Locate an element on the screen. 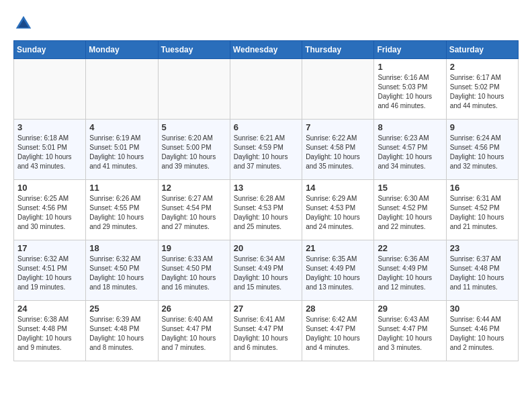  day-info: Sunrise: 6:33 AM Sunset: 4:50 PM Dayligh… is located at coordinates (194, 273).